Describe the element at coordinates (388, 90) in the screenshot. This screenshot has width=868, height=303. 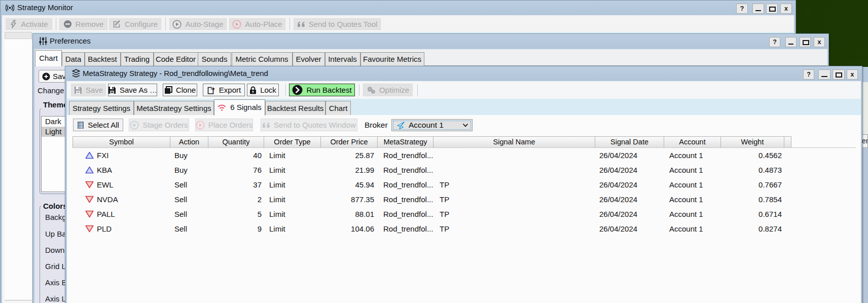
I see `optimize-button: Optimize` at that location.